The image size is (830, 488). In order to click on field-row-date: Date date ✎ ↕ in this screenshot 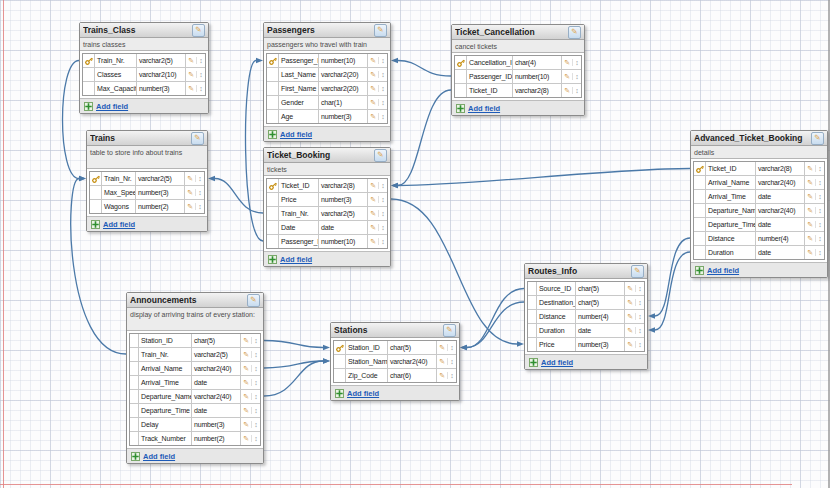, I will do `click(327, 227)`.